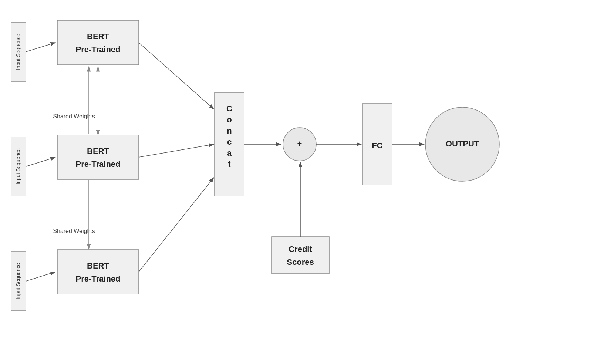  I want to click on concat-label-o: o, so click(229, 120).